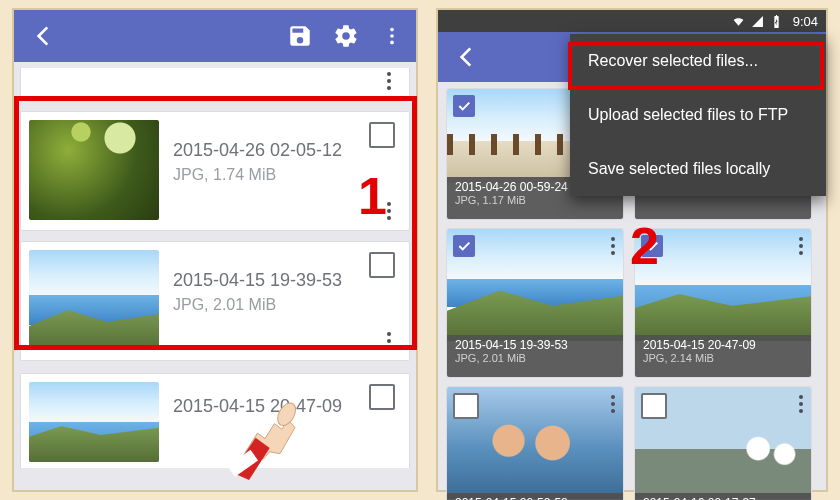 The height and width of the screenshot is (500, 840). What do you see at coordinates (535, 200) in the screenshot?
I see `file-sub: JPG, 1.17 MiB` at bounding box center [535, 200].